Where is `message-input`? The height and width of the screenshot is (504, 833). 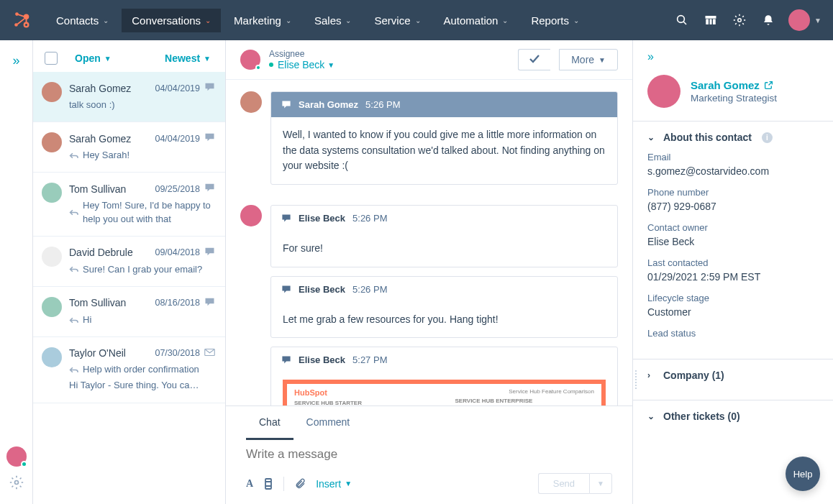 message-input is located at coordinates (429, 454).